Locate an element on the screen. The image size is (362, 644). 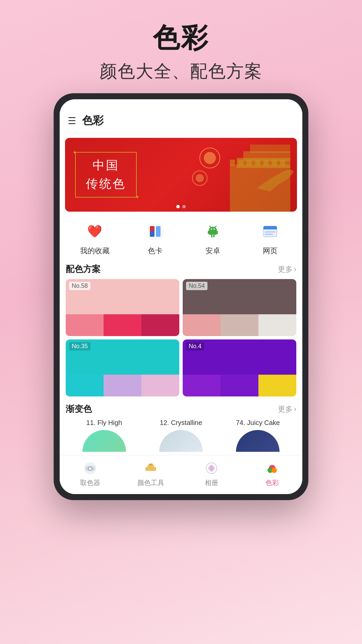
gradient-item-3: 74. Juicy Cake is located at coordinates (258, 435).